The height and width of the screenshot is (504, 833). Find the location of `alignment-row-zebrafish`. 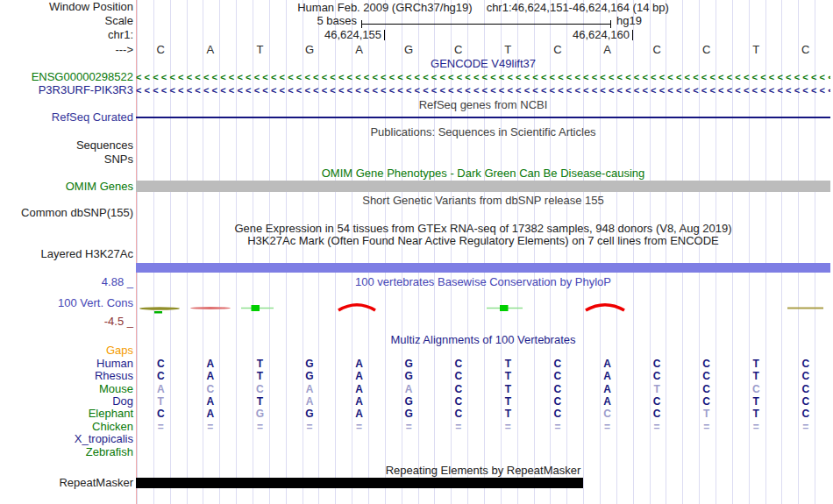

alignment-row-zebrafish is located at coordinates (483, 452).